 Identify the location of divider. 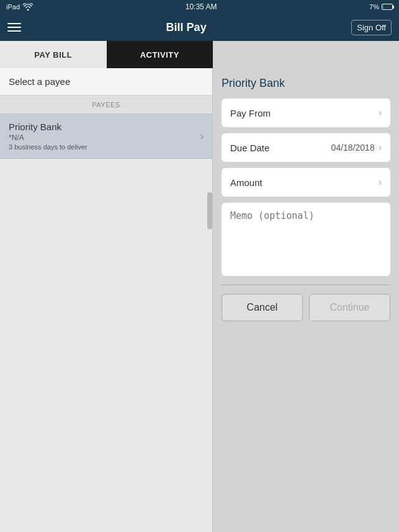
(306, 285).